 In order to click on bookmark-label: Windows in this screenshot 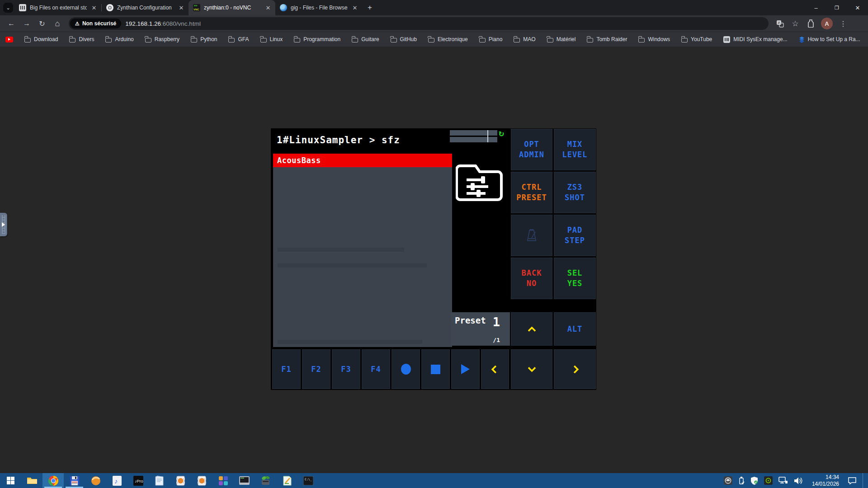, I will do `click(659, 39)`.